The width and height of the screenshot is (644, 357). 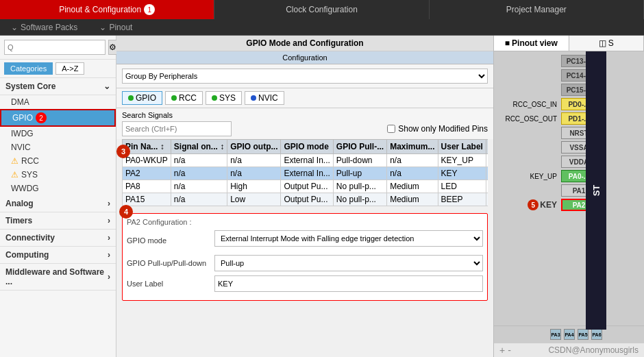 I want to click on user-label-input, so click(x=349, y=284).